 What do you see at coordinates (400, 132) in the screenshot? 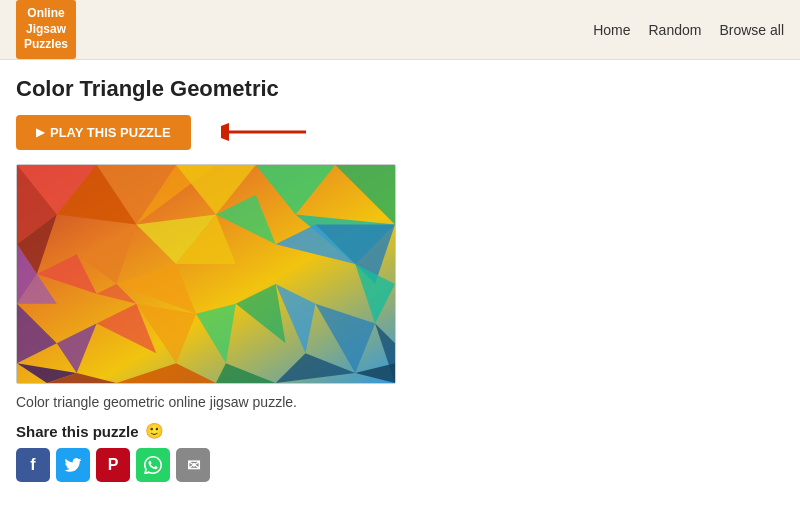
I see `play-button-row: ▶ PLAY THIS PUZZLE` at bounding box center [400, 132].